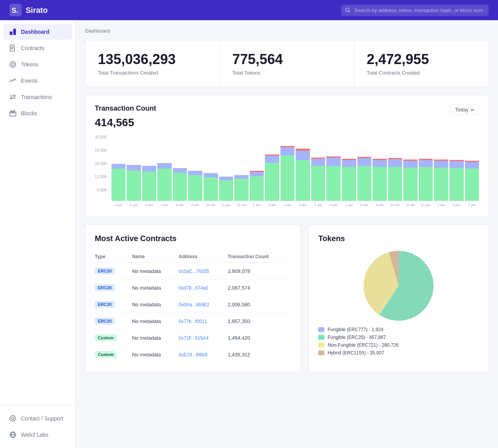 The height and width of the screenshot is (448, 498). What do you see at coordinates (152, 59) in the screenshot?
I see `stat-value-transactions: 135,036,293` at bounding box center [152, 59].